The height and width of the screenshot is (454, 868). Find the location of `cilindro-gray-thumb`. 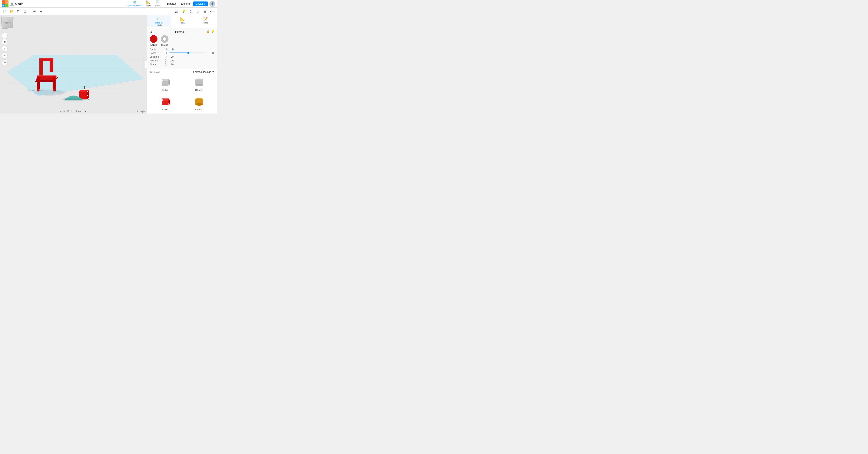

cilindro-gray-thumb is located at coordinates (199, 82).